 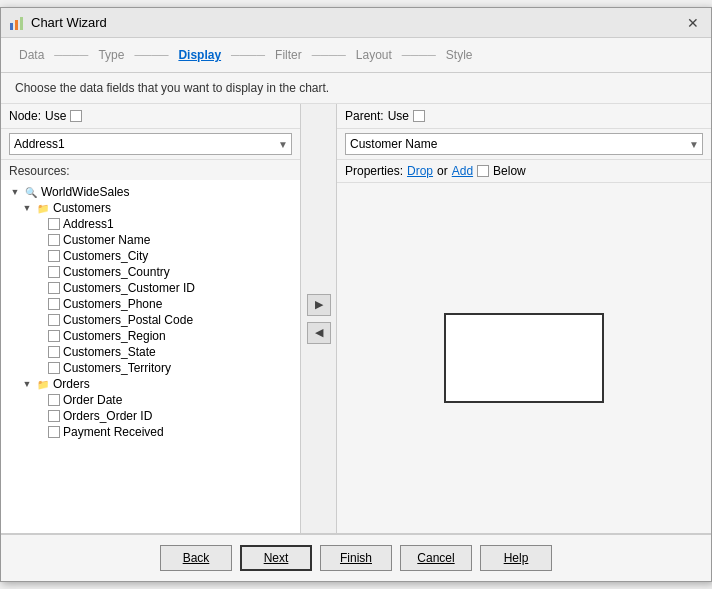 I want to click on list-item: Customers_Postal Code, so click(x=150, y=320).